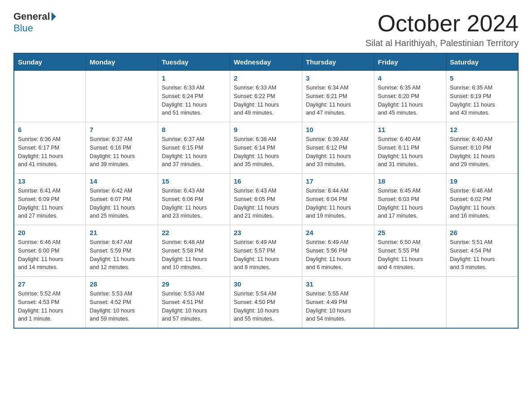  What do you see at coordinates (266, 255) in the screenshot?
I see `day-info: Sunrise: 6:49 AM Sunset: 5:57 PM Dayligh…` at bounding box center [266, 255].